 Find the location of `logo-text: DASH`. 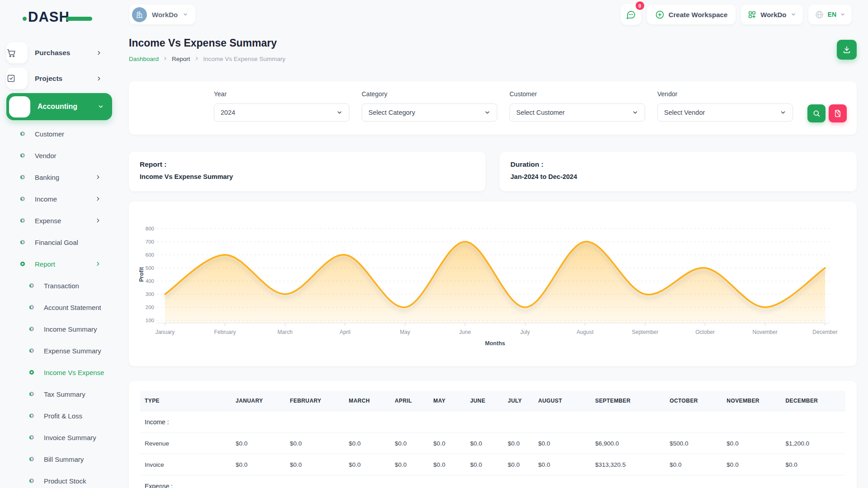

logo-text: DASH is located at coordinates (49, 17).